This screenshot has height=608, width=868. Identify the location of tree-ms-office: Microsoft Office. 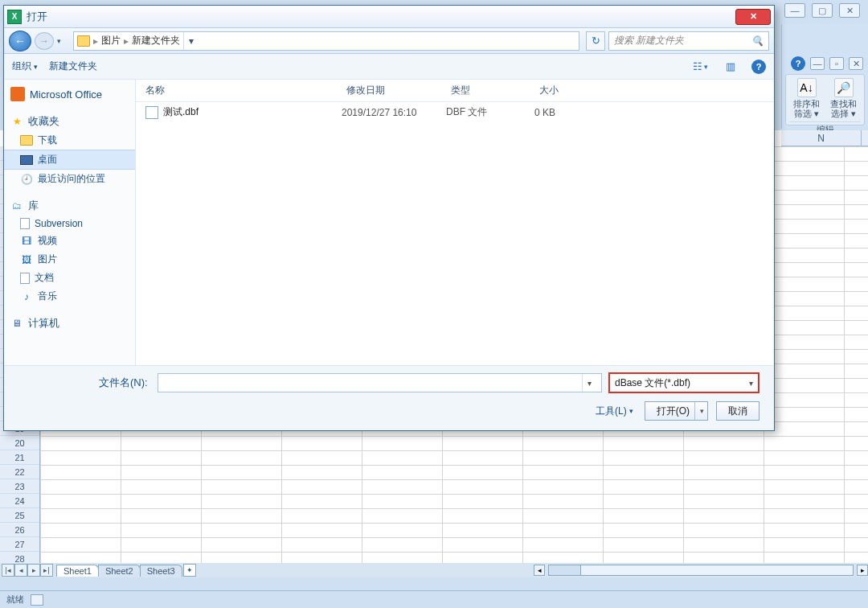
(69, 94).